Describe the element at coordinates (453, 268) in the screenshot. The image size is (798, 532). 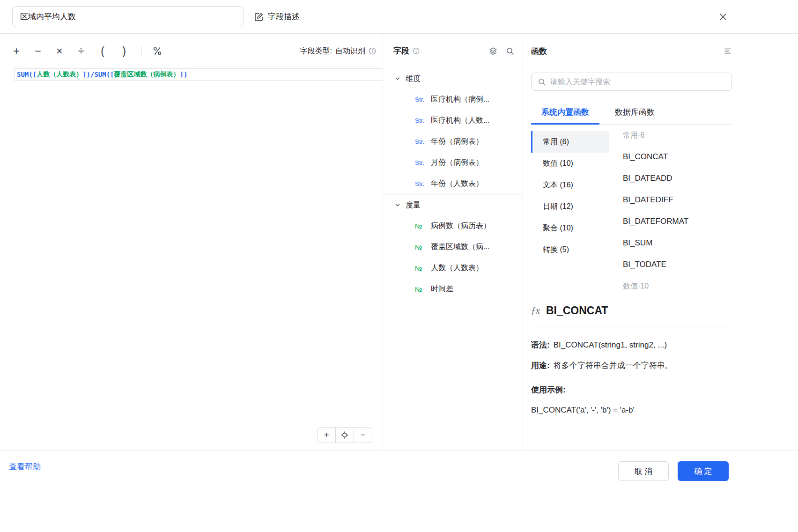
I see `measure-field-item: № 人数（人数表）` at that location.